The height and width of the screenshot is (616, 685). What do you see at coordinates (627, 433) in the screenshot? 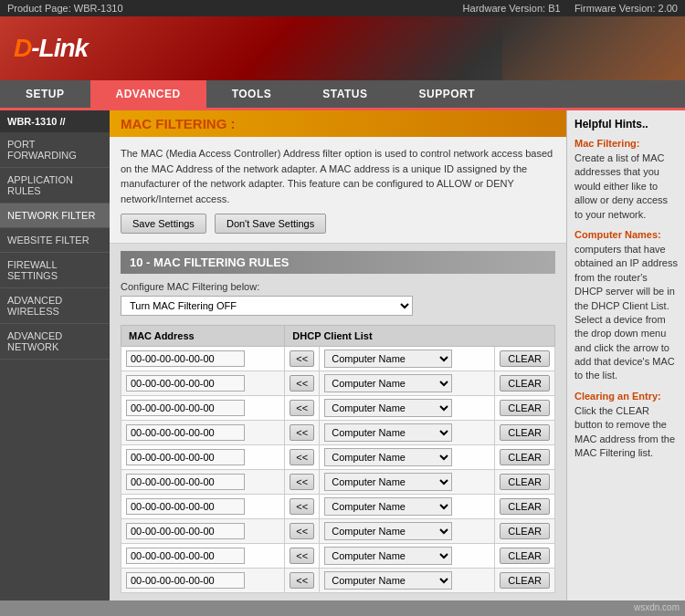
I see `hints-clear-text: Click the CLEAR button to remove the MAC…` at bounding box center [627, 433].